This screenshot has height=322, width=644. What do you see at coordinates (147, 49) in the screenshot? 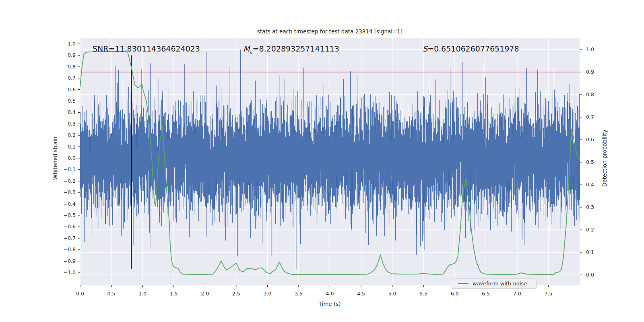
I see `annotation-snr: SNR=11.830114364624023` at bounding box center [147, 49].